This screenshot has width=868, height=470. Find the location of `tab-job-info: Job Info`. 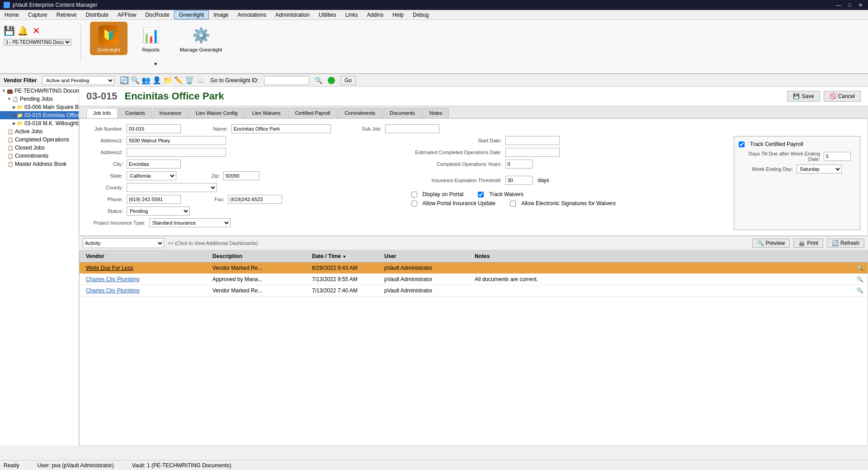

tab-job-info: Job Info is located at coordinates (102, 113).